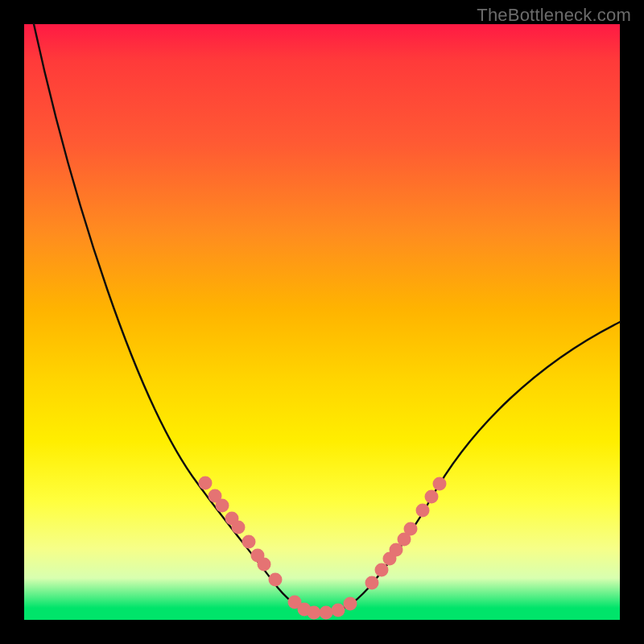  I want to click on curve-markers, so click(323, 548).